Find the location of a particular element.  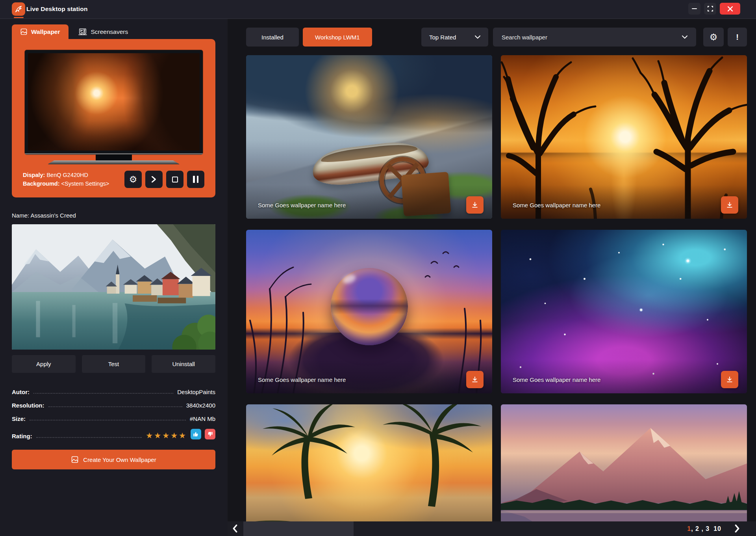

app-logo-icon is located at coordinates (19, 9).